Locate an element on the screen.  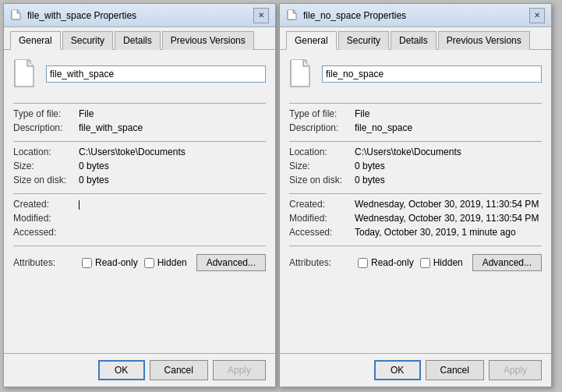
title-text-2: file_no_space Properties is located at coordinates (414, 16).